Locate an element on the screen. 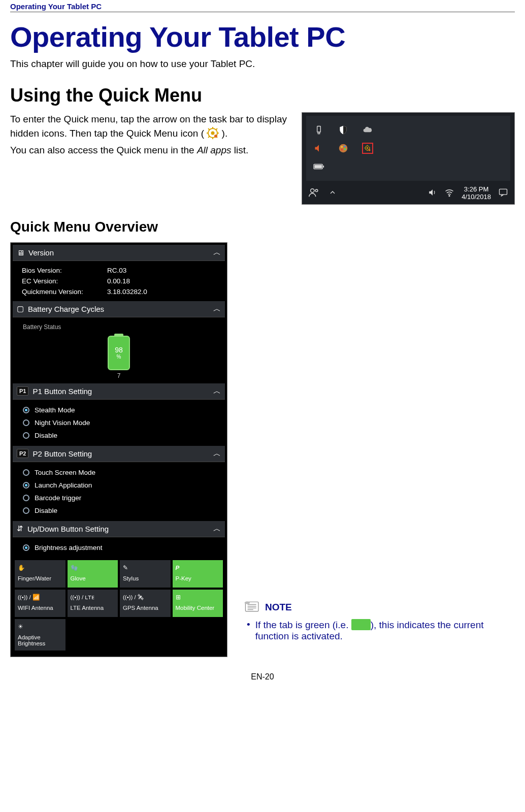  para2-a: You can also access the Quick menu in th… is located at coordinates (104, 150).